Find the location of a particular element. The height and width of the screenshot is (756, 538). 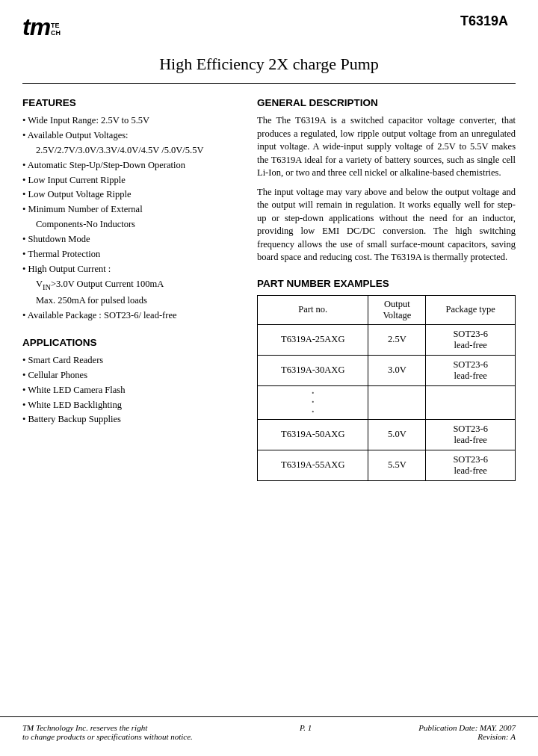

list-item: Low Output Voltage Ripple is located at coordinates (131, 194).